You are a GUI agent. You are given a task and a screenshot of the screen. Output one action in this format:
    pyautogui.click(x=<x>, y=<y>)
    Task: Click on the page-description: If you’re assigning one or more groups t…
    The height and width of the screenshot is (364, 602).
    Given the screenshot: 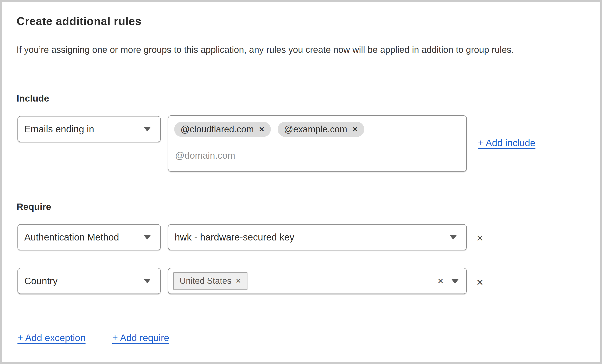 What is the action you would take?
    pyautogui.click(x=300, y=50)
    